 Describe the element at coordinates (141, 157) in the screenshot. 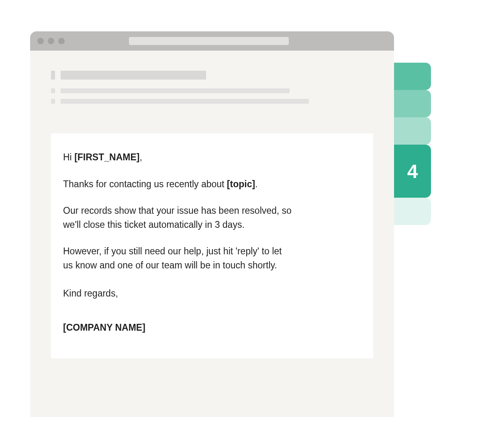

I see `greeting-suffix: ,` at that location.